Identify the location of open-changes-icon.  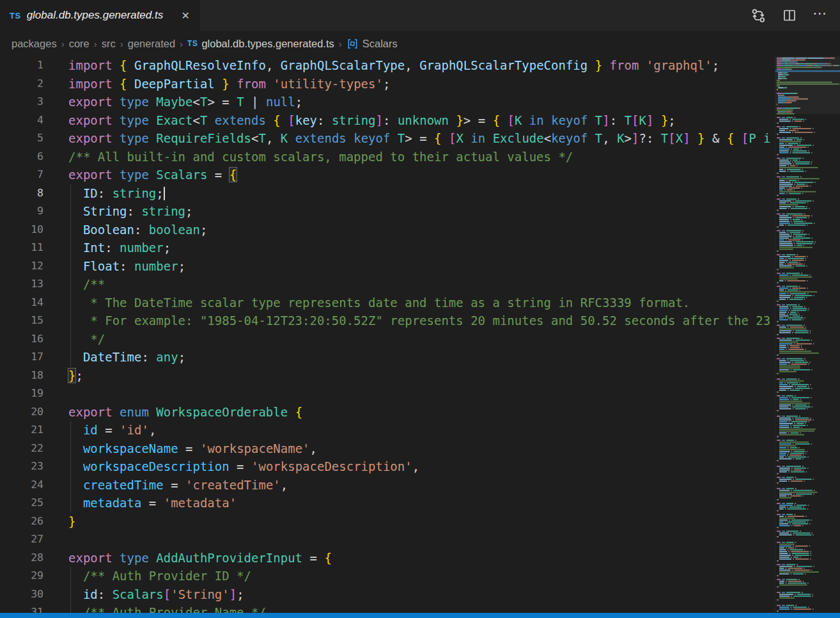
(758, 15).